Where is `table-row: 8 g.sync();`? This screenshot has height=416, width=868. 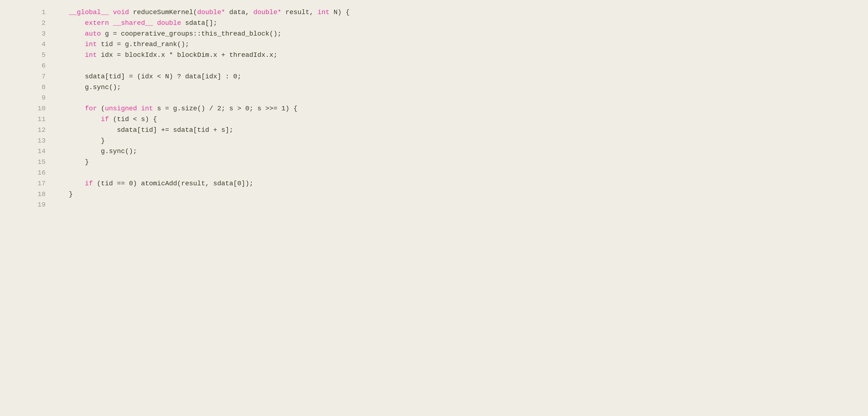 table-row: 8 g.sync(); is located at coordinates (434, 88).